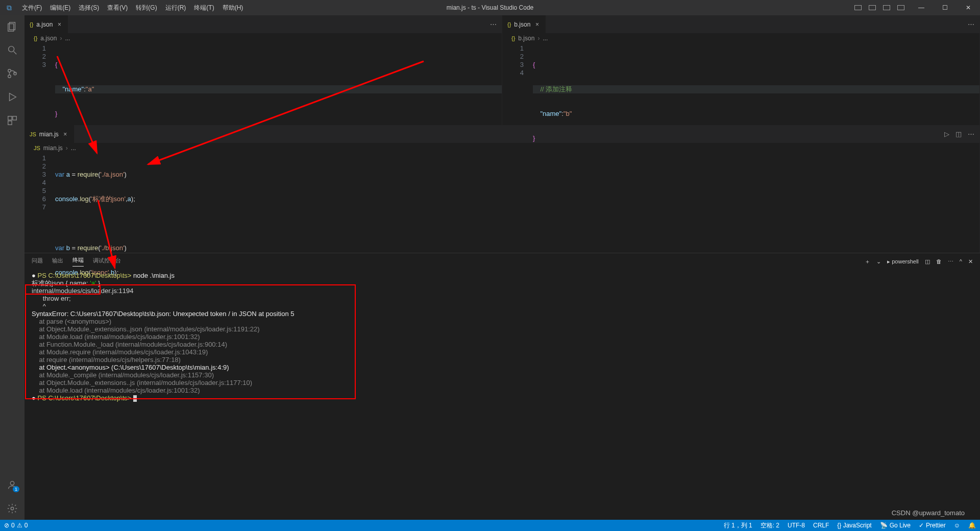  What do you see at coordinates (895, 525) in the screenshot?
I see `status-golive: 📡 Go Live` at bounding box center [895, 525].